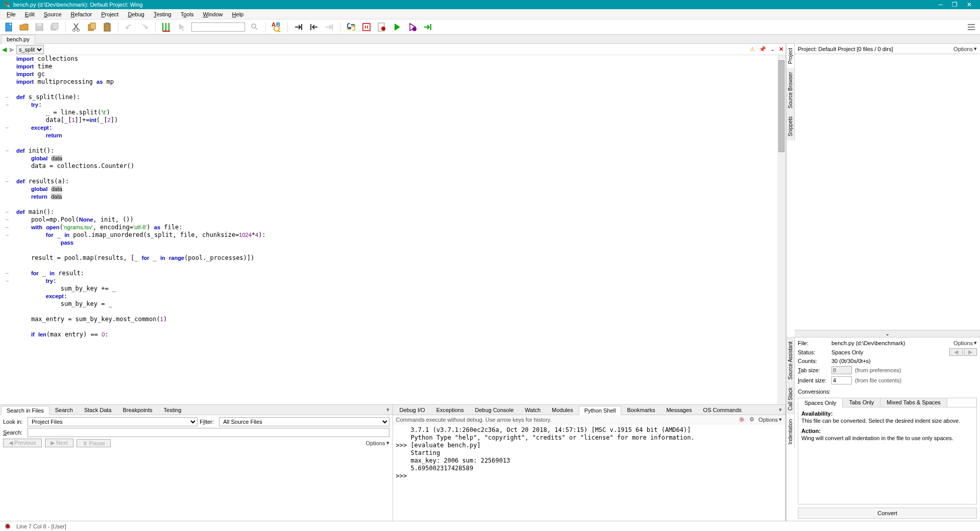 The width and height of the screenshot is (980, 531). Describe the element at coordinates (752, 420) in the screenshot. I see `settings-icon: ⚙` at that location.